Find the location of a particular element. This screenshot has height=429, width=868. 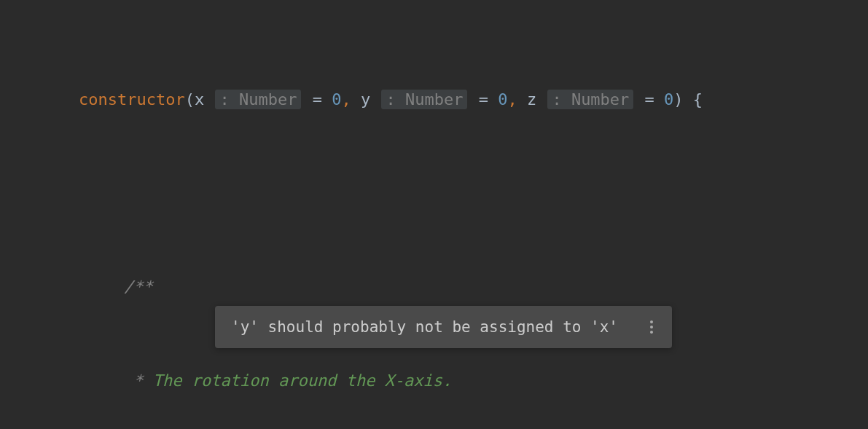

param-z-name: z is located at coordinates (532, 99).